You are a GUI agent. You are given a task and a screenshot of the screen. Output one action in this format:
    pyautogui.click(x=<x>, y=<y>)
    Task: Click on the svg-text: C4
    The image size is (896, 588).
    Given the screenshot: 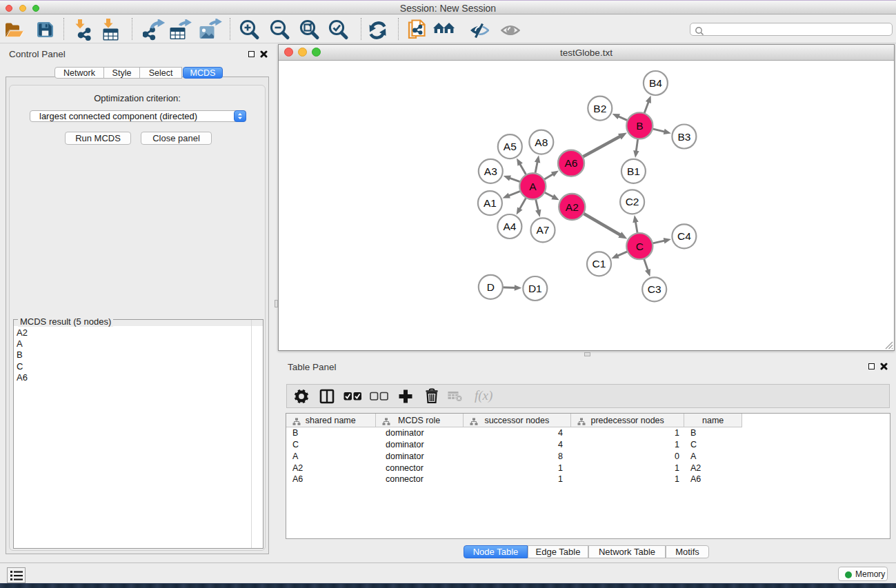 What is the action you would take?
    pyautogui.click(x=684, y=236)
    